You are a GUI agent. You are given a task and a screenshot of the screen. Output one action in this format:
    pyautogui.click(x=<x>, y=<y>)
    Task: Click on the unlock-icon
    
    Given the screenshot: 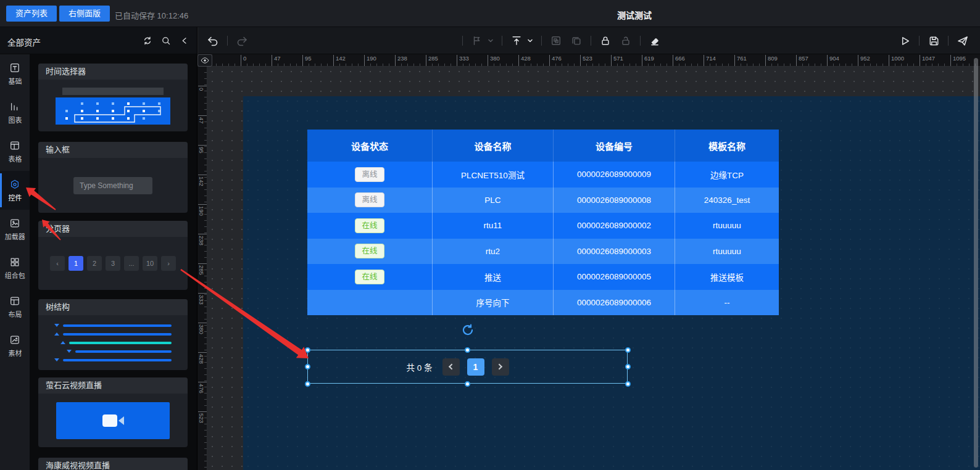 What is the action you would take?
    pyautogui.click(x=626, y=41)
    